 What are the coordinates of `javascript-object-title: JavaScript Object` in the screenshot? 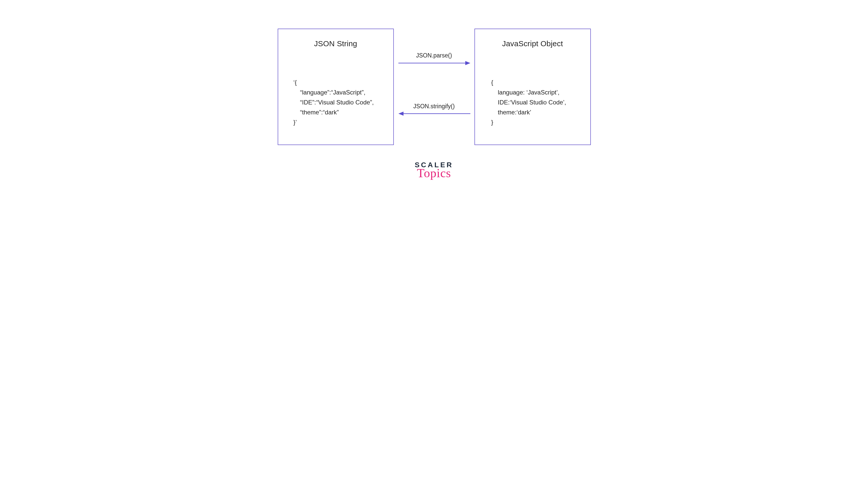 It's located at (533, 44).